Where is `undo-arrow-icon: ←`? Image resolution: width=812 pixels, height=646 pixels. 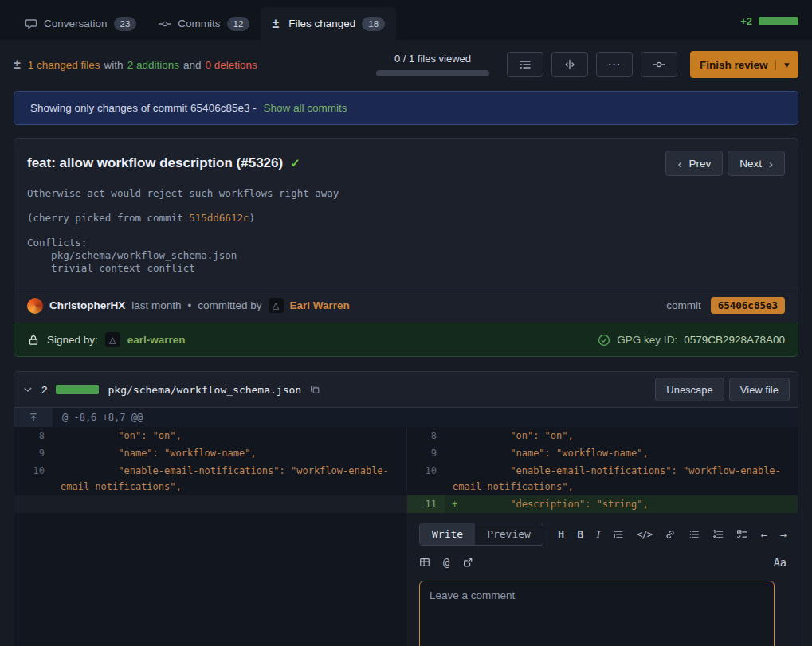 undo-arrow-icon: ← is located at coordinates (764, 534).